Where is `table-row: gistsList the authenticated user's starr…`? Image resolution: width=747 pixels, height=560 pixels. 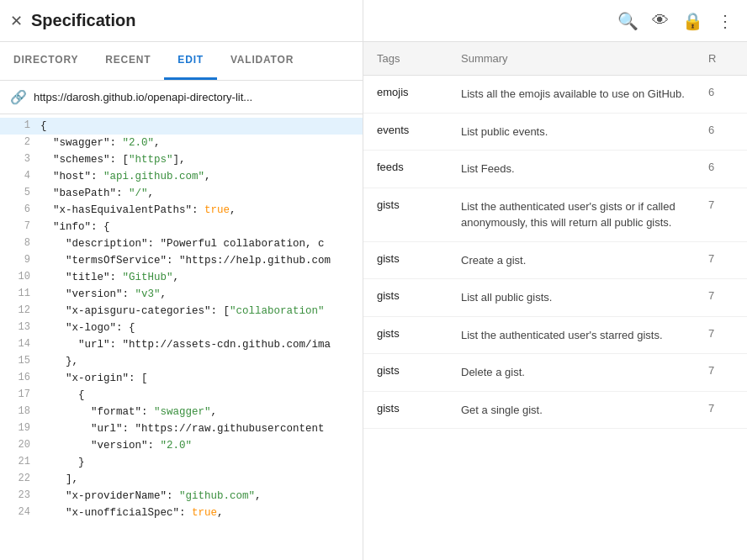 table-row: gistsList the authenticated user's starr… is located at coordinates (555, 336).